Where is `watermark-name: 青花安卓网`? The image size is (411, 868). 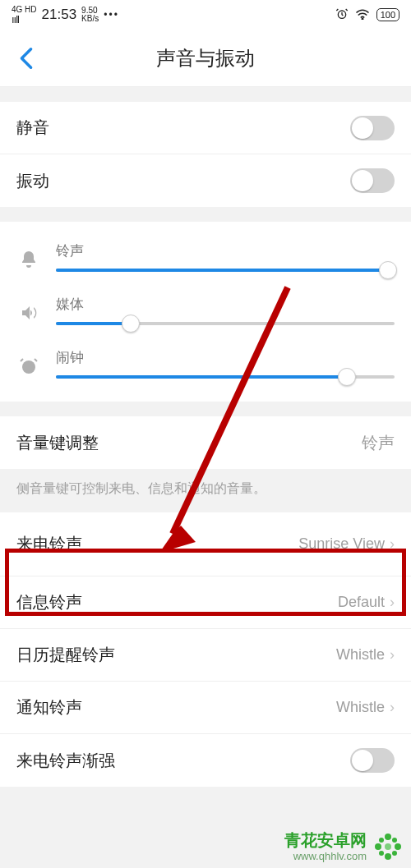
watermark-name: 青花安卓网 is located at coordinates (326, 840).